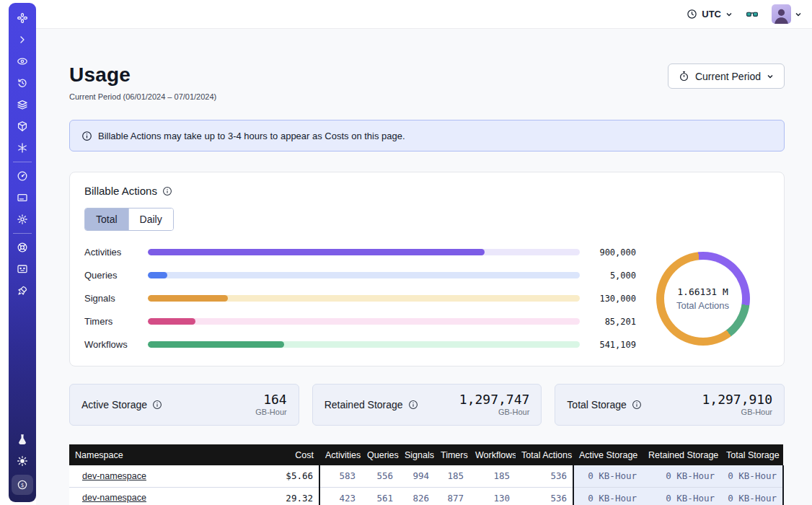 The height and width of the screenshot is (505, 812). Describe the element at coordinates (711, 14) in the screenshot. I see `timezone-label: UTC` at that location.